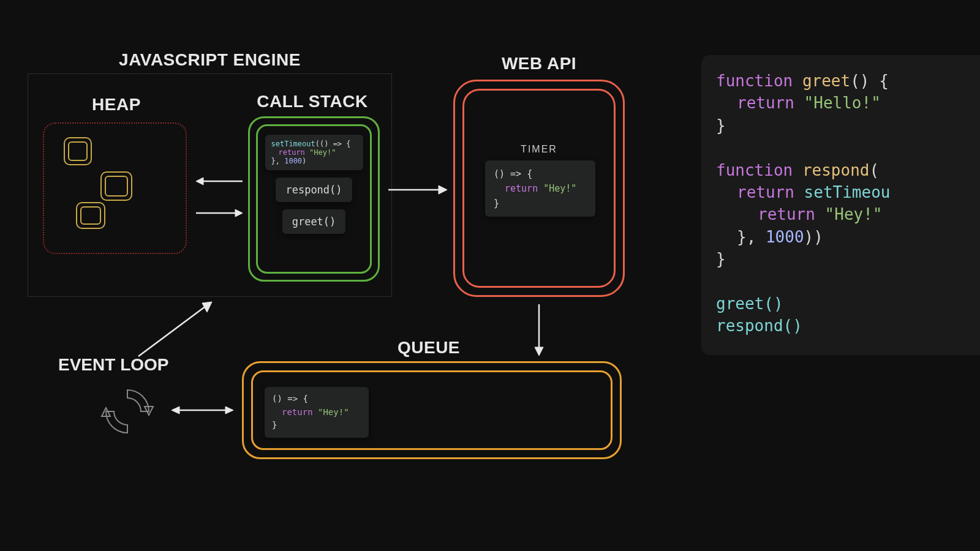 The width and height of the screenshot is (980, 551). Describe the element at coordinates (317, 413) in the screenshot. I see `queue-callback-code: () => { return "Hey!" }` at that location.